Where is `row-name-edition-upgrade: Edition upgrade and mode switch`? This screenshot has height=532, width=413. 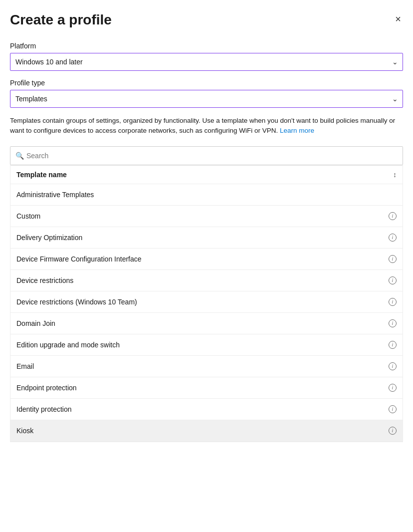 row-name-edition-upgrade: Edition upgrade and mode switch is located at coordinates (201, 345).